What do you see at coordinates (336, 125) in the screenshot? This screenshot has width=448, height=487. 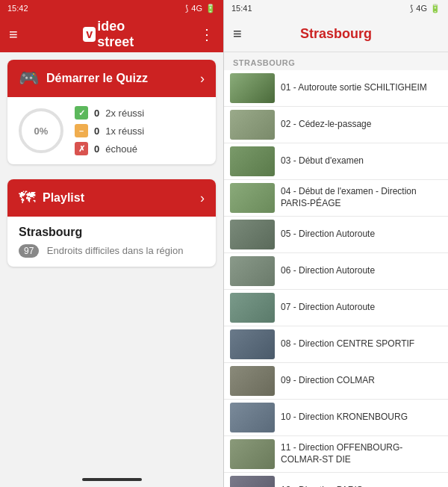 I see `list-item: 02 - Cédez-le-passage` at bounding box center [336, 125].